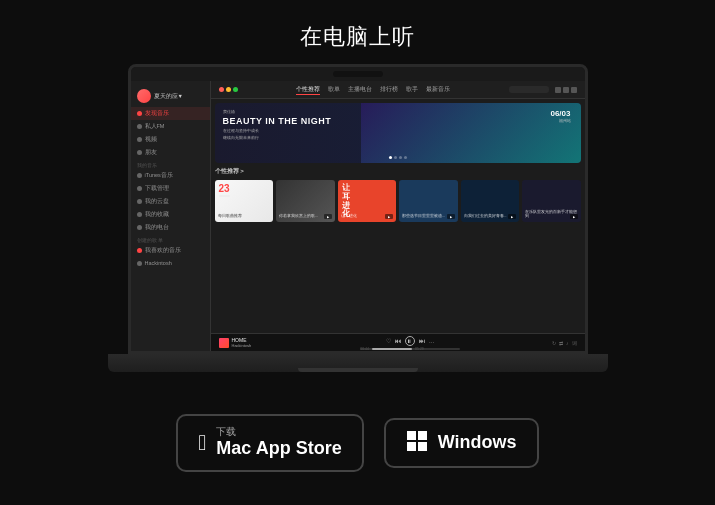 Image resolution: width=715 pixels, height=505 pixels. What do you see at coordinates (561, 343) in the screenshot?
I see `shuffle-icon: ⇄` at bounding box center [561, 343].